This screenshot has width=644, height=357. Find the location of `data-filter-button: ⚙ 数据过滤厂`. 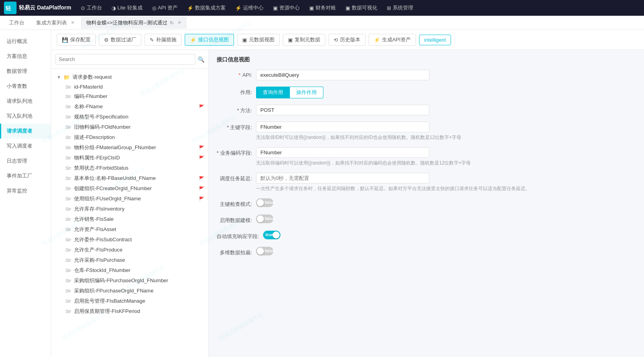

data-filter-button: ⚙ 数据过滤厂 is located at coordinates (120, 40).